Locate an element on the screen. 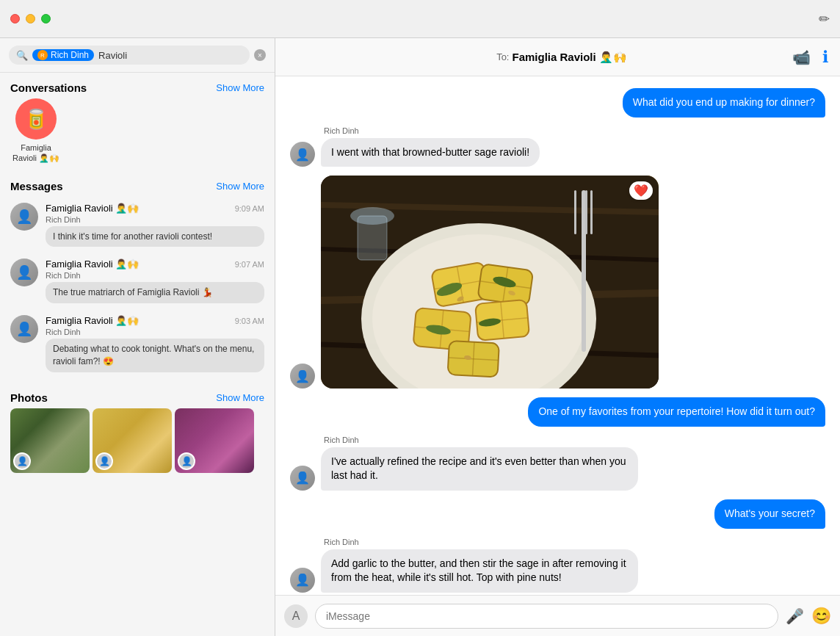  conv-avatar-emoji: 🥫 is located at coordinates (36, 119).